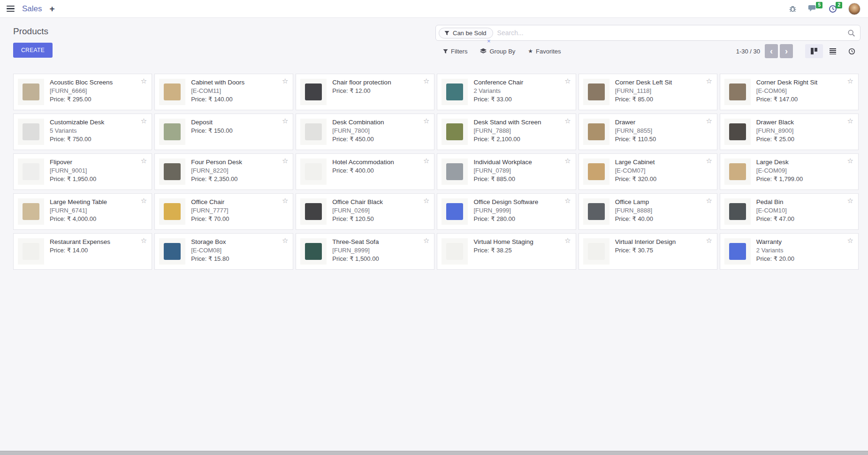  I want to click on product-name: Large Desk, so click(805, 162).